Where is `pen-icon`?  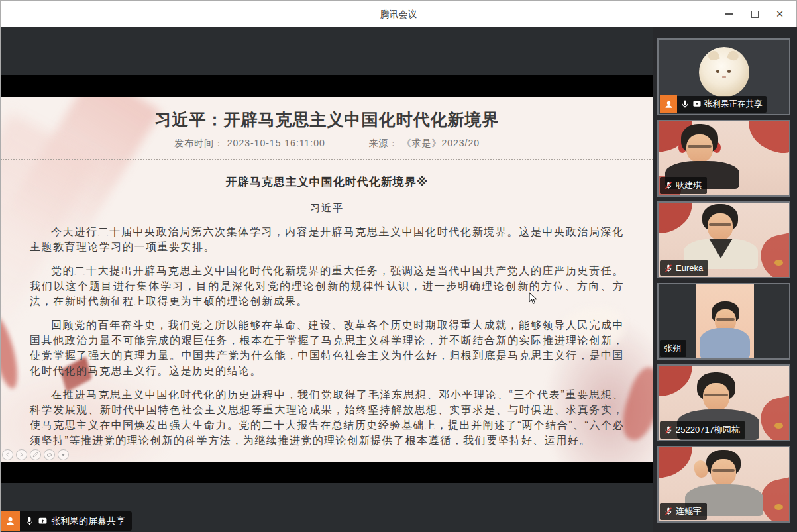
pen-icon is located at coordinates (36, 454).